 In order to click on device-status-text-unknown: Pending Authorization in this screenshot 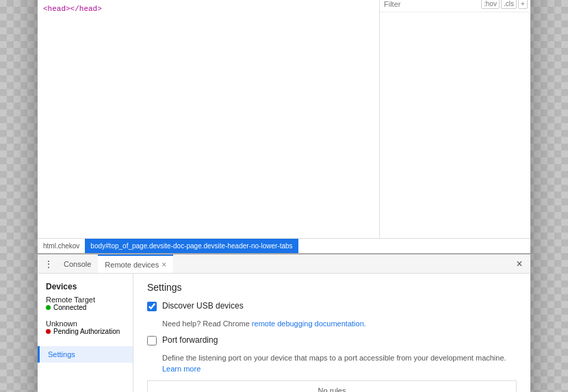, I will do `click(86, 331)`.